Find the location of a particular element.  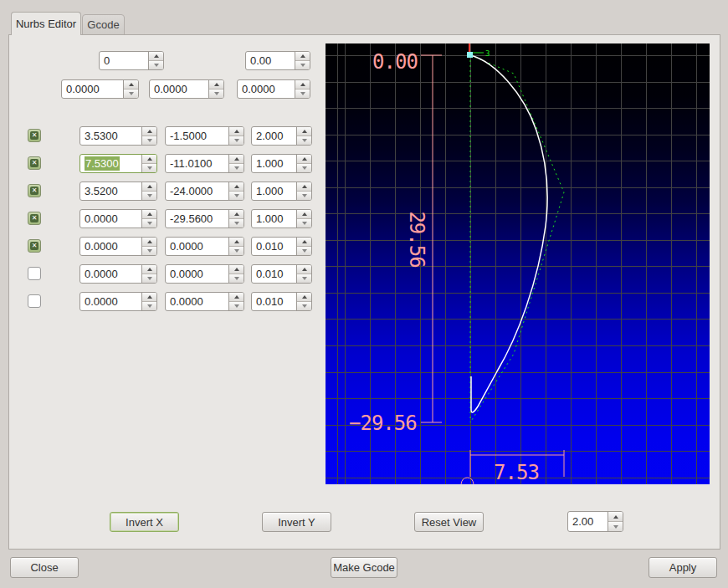

row-1-enable-checkbox: ✕ is located at coordinates (34, 163).